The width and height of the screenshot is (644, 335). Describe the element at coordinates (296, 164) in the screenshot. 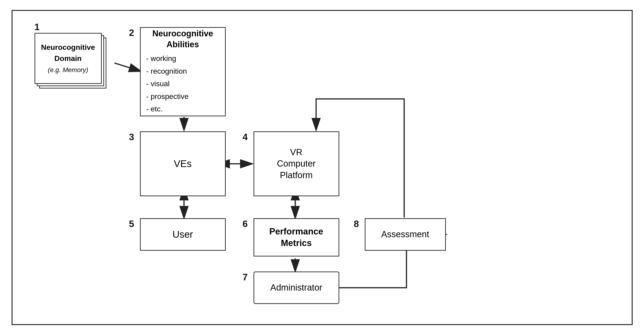

I see `node-4: 4 VRComputerPlatform` at that location.